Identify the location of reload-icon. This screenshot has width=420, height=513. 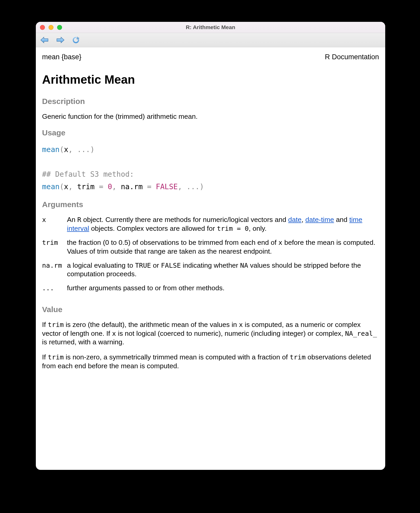
(76, 40).